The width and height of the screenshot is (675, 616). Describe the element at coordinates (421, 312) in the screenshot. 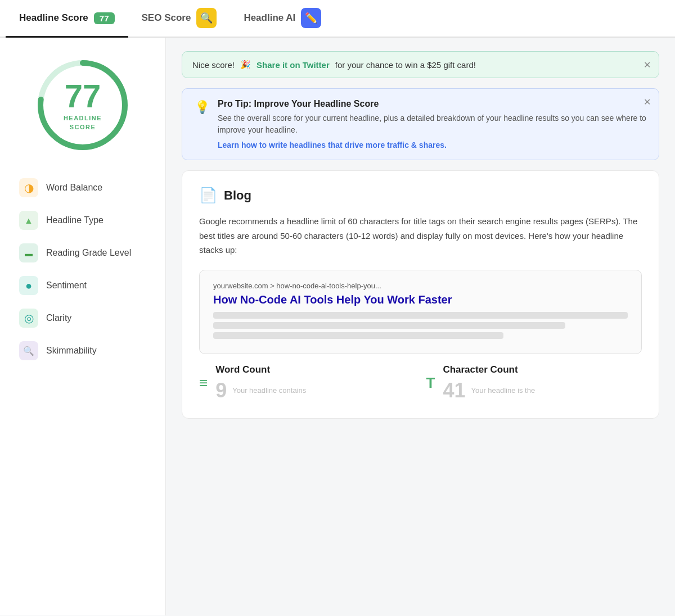

I see `serp-preview: yourwebsite.com > how-no-code-ai-tools-h…` at that location.